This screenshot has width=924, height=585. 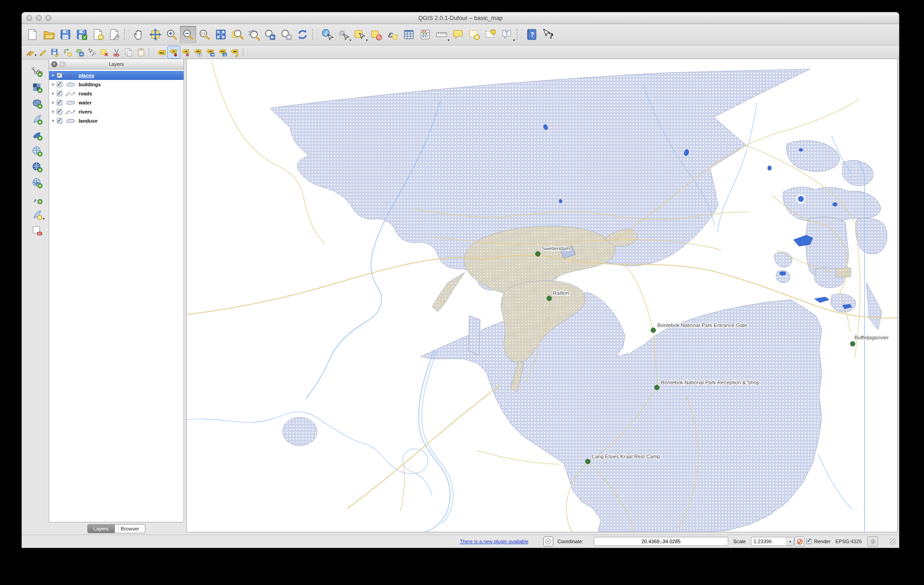 I want to click on new-bookmark-icon, so click(x=474, y=35).